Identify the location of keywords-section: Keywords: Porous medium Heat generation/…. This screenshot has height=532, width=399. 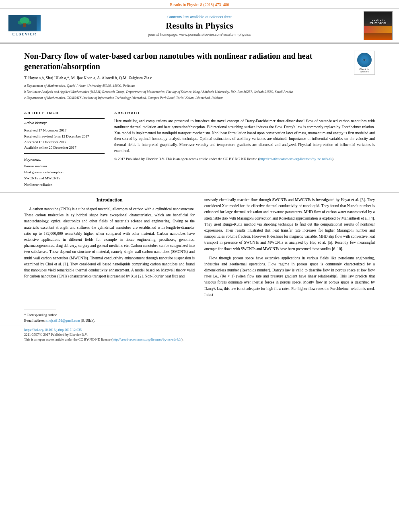
(64, 173).